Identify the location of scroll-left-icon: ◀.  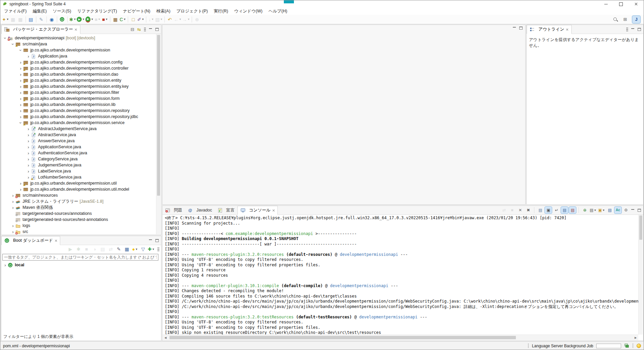
(165, 338).